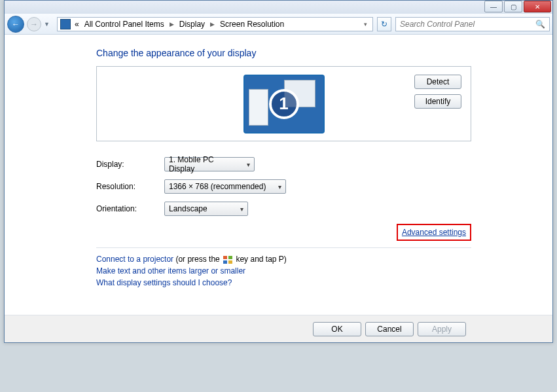  What do you see at coordinates (384, 24) in the screenshot?
I see `refresh-icon: ↻` at bounding box center [384, 24].